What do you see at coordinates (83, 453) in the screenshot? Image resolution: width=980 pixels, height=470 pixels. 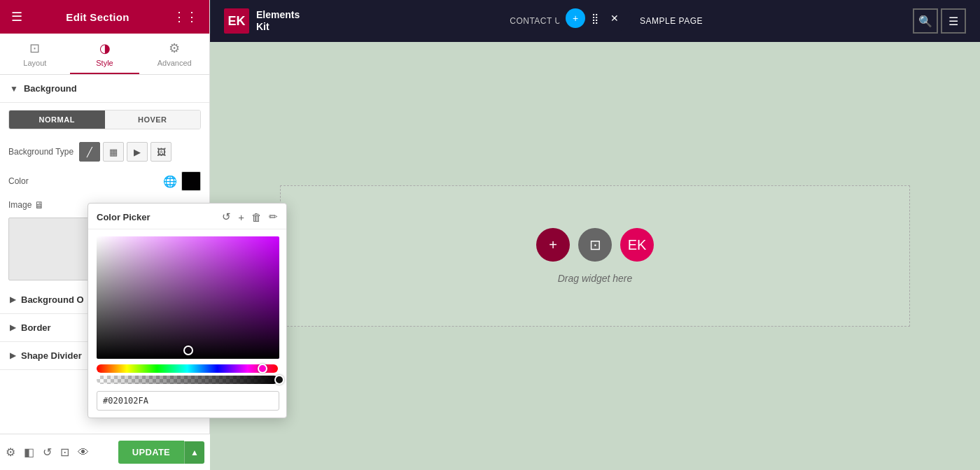 I see `preview-icon: 👁` at bounding box center [83, 453].